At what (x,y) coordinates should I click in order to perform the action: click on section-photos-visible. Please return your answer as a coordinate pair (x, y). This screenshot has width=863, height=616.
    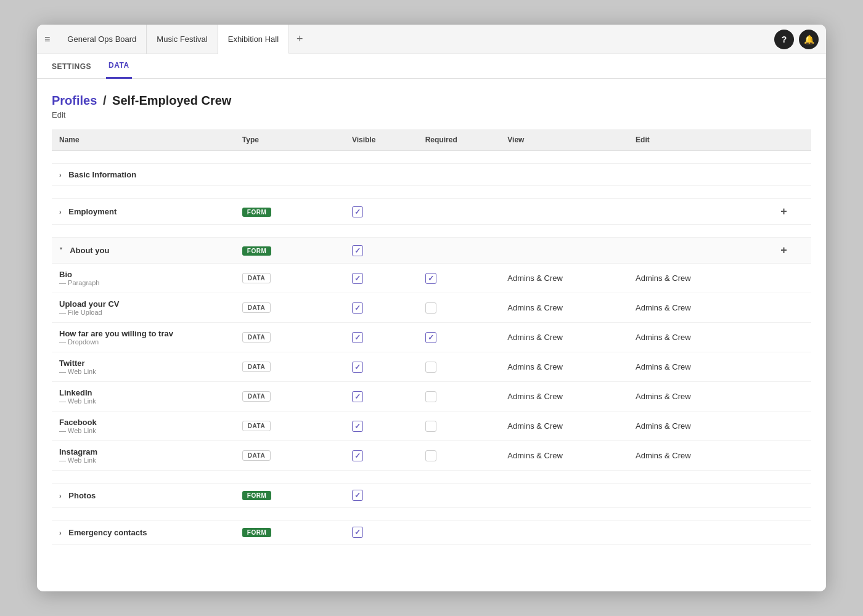
    Looking at the image, I should click on (381, 495).